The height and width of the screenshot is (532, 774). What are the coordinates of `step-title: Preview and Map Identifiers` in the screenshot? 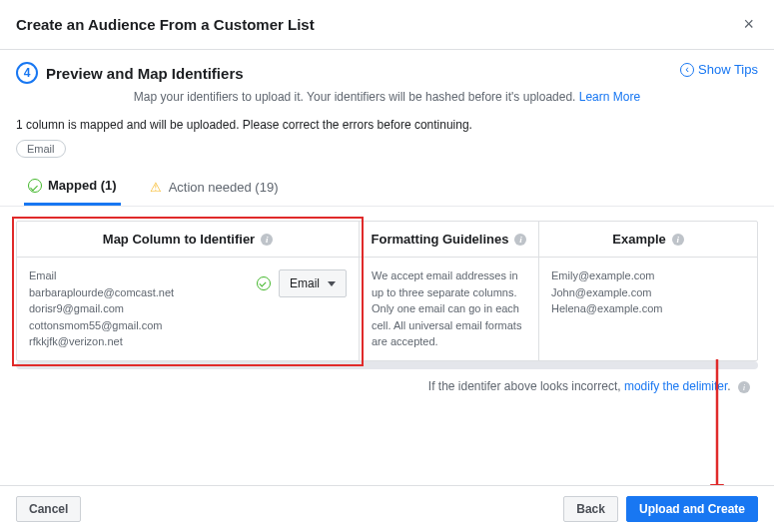 It's located at (145, 74).